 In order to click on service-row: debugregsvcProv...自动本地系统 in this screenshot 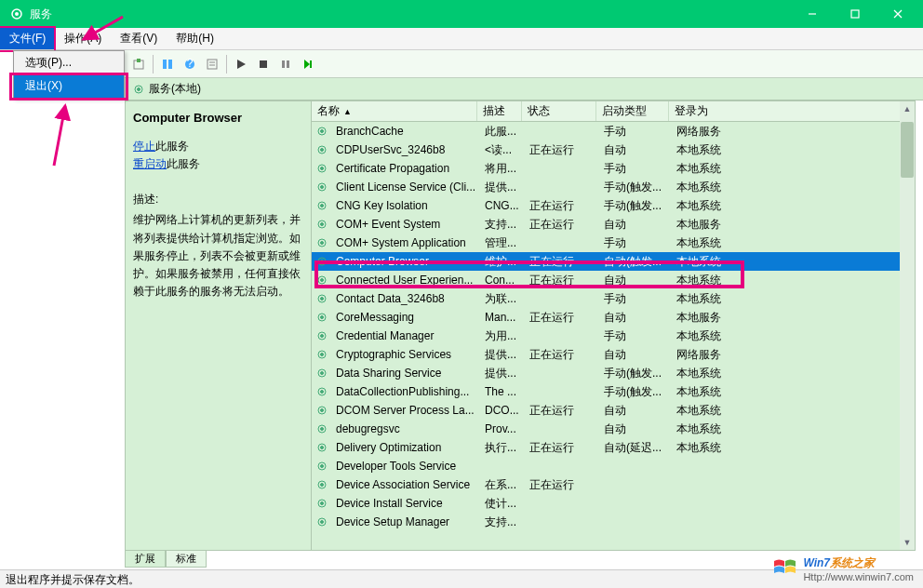, I will do `click(613, 429)`.